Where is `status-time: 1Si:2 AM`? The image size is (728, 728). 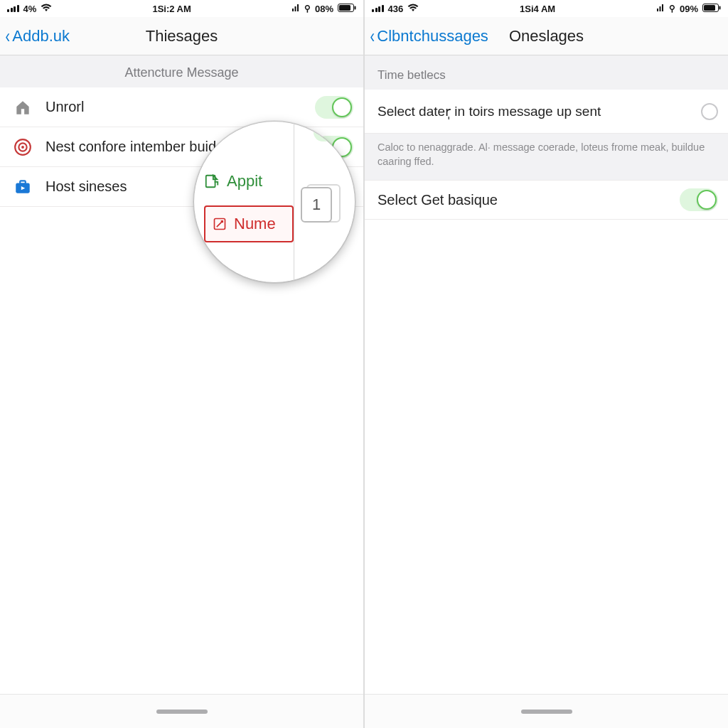 status-time: 1Si:2 AM is located at coordinates (171, 9).